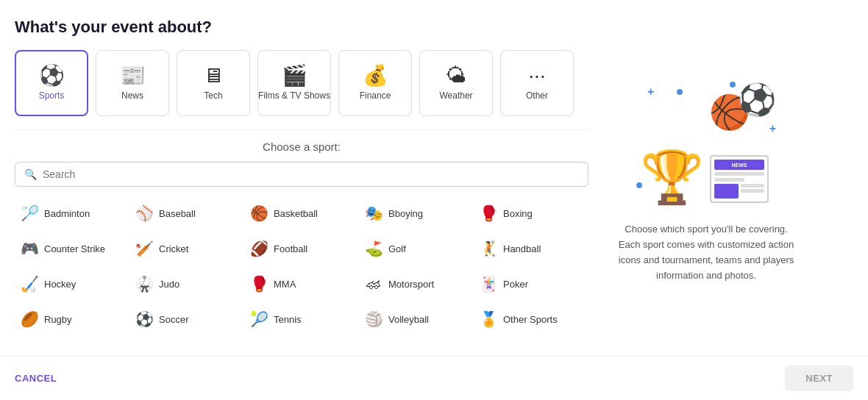 This screenshot has width=868, height=400. Describe the element at coordinates (819, 378) in the screenshot. I see `next-button: NEXT` at that location.